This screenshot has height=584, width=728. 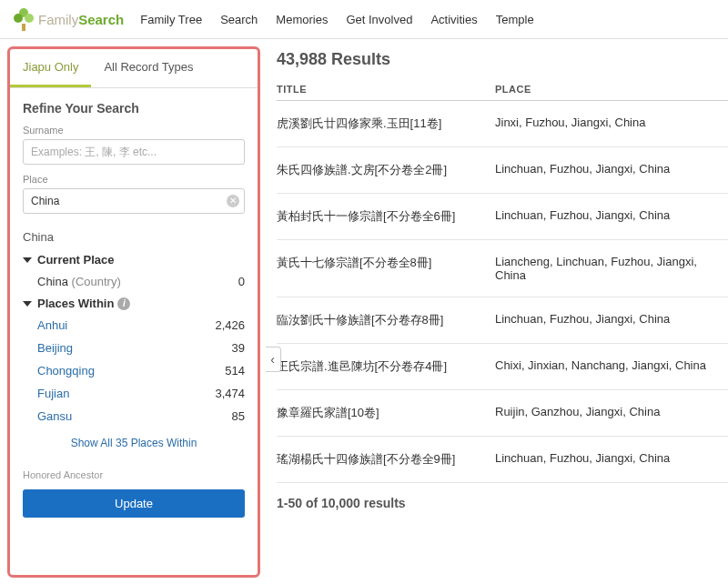 I want to click on nav-search: Search, so click(x=238, y=20).